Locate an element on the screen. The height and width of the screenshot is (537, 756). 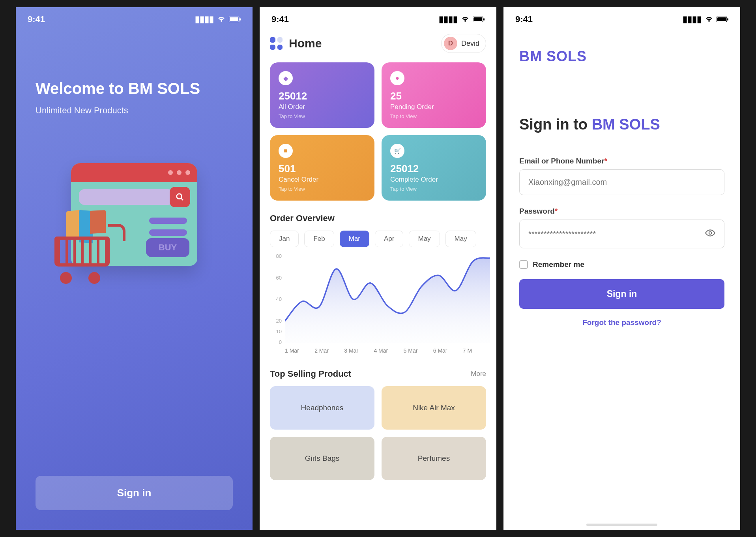
buy-button-illustration: BUY is located at coordinates (168, 248).